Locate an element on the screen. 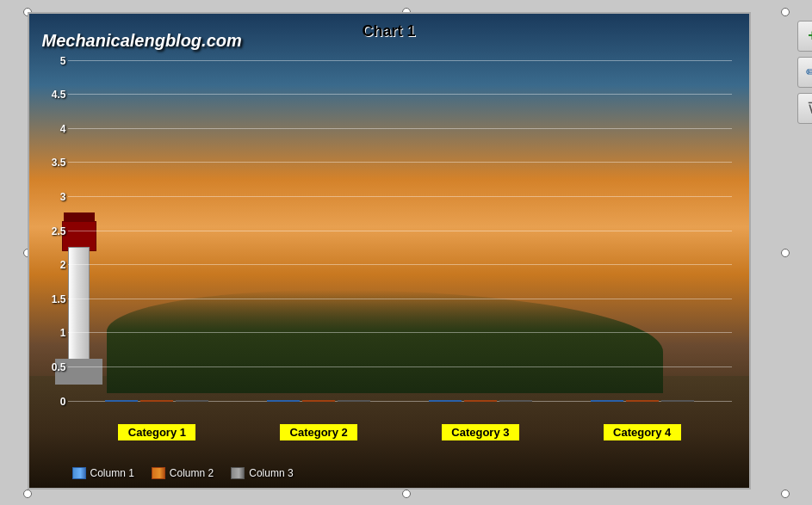 This screenshot has height=505, width=812. category-labels: Category 1Category 2Category 3Category 4 is located at coordinates (400, 432).